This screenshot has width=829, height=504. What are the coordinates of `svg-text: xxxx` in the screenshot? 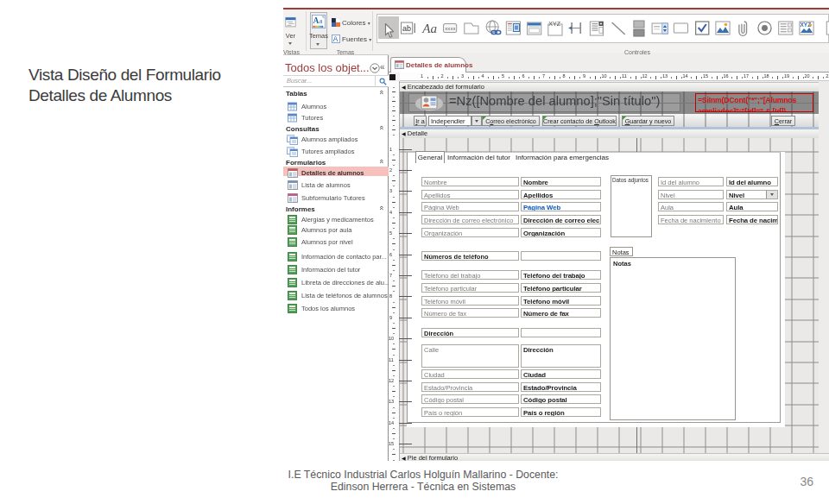 It's located at (450, 28).